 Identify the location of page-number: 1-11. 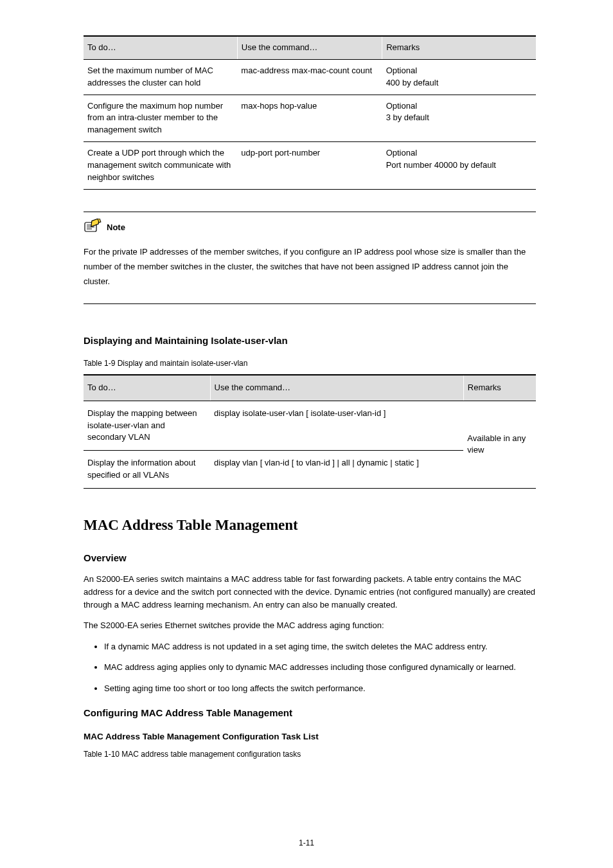
(306, 844).